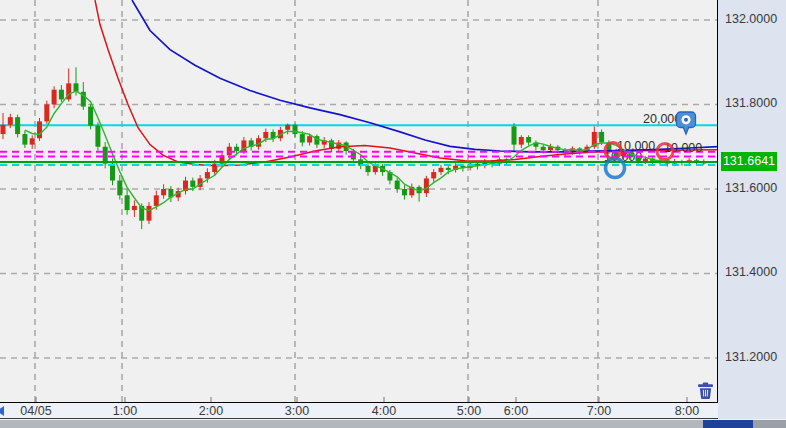 The width and height of the screenshot is (786, 428). Describe the element at coordinates (751, 19) in the screenshot. I see `price-tick-label: 132.0000` at that location.